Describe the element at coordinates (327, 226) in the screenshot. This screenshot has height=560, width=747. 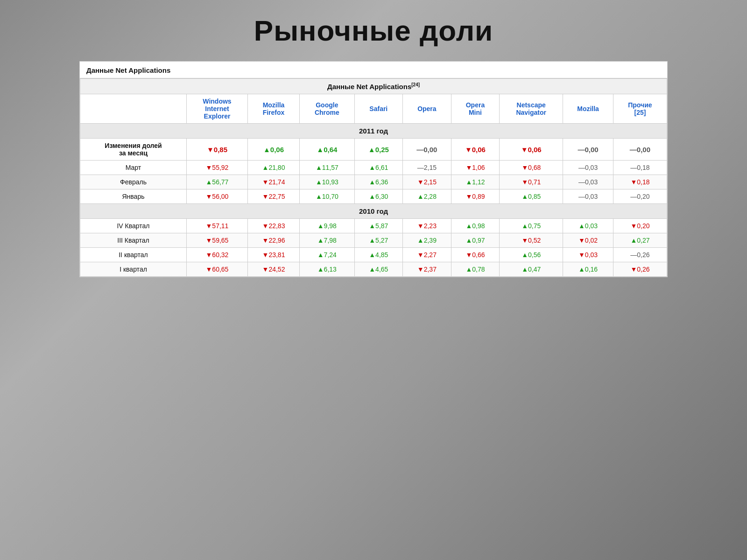
I see `cell-1-0-2: ▲9,98` at that location.